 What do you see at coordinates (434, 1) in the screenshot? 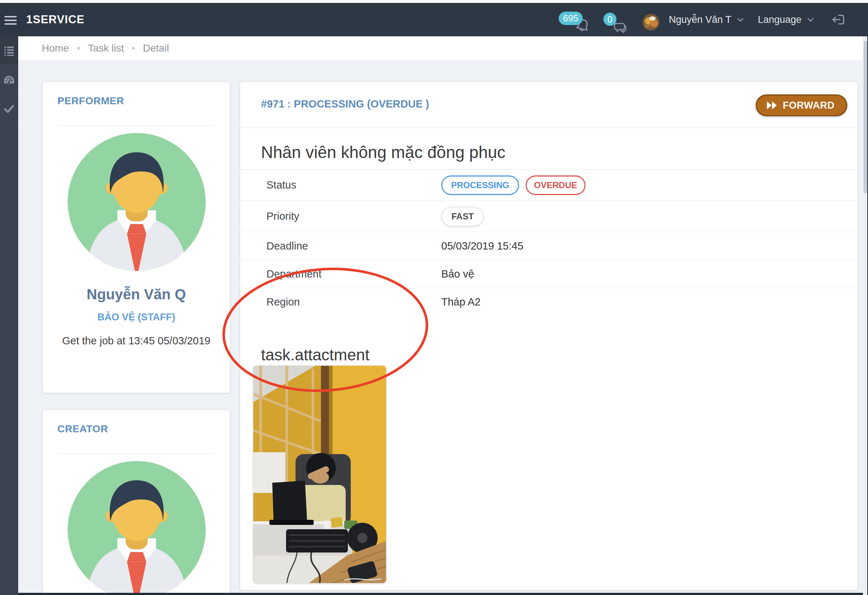
I see `window-top-strip` at bounding box center [434, 1].